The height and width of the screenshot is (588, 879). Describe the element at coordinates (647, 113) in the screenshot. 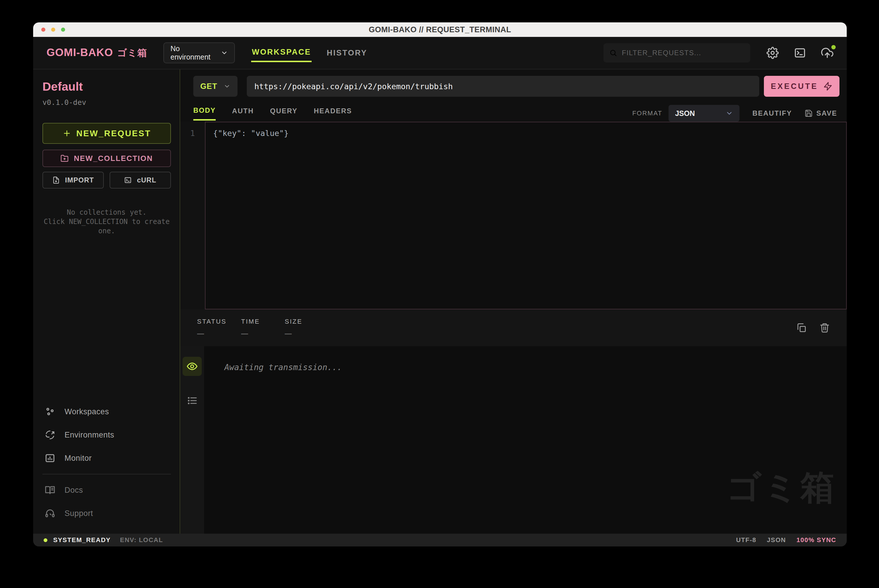

I see `format-label: FORMAT` at that location.